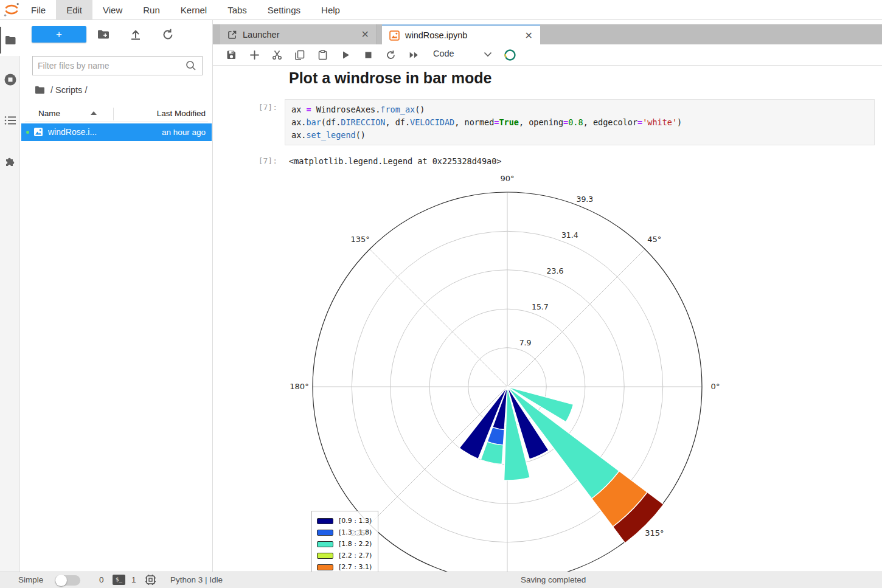 The image size is (882, 588). I want to click on refresh-icon, so click(168, 35).